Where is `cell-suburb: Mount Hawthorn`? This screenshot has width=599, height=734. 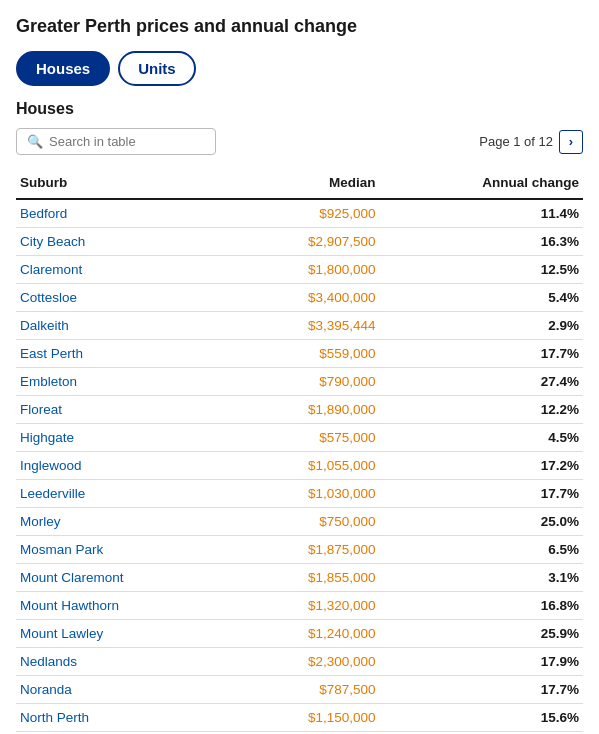
cell-suburb: Mount Hawthorn is located at coordinates (124, 606).